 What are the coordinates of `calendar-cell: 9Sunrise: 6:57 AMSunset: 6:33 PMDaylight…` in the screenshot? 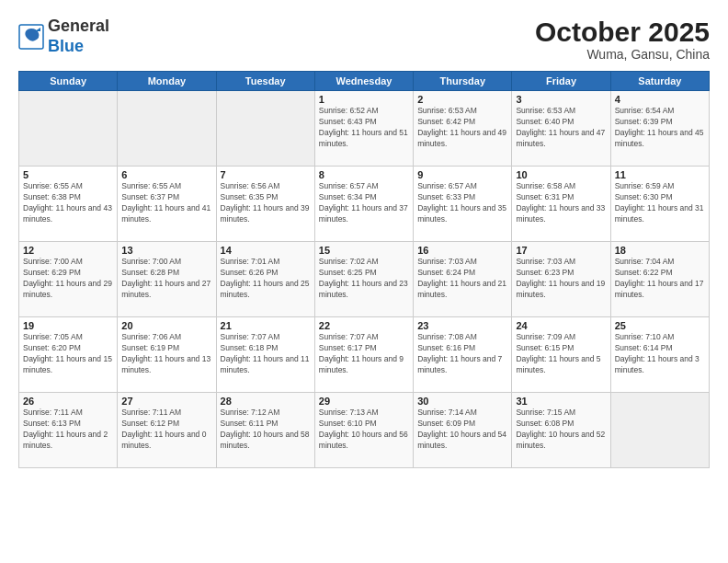 It's located at (463, 204).